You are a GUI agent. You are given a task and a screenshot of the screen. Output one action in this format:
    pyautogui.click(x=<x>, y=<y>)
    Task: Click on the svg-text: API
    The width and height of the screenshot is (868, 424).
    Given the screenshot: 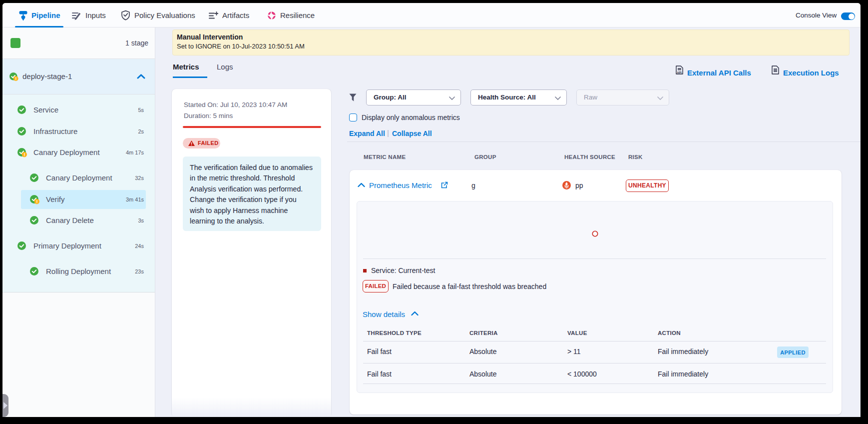 What is the action you would take?
    pyautogui.click(x=680, y=72)
    